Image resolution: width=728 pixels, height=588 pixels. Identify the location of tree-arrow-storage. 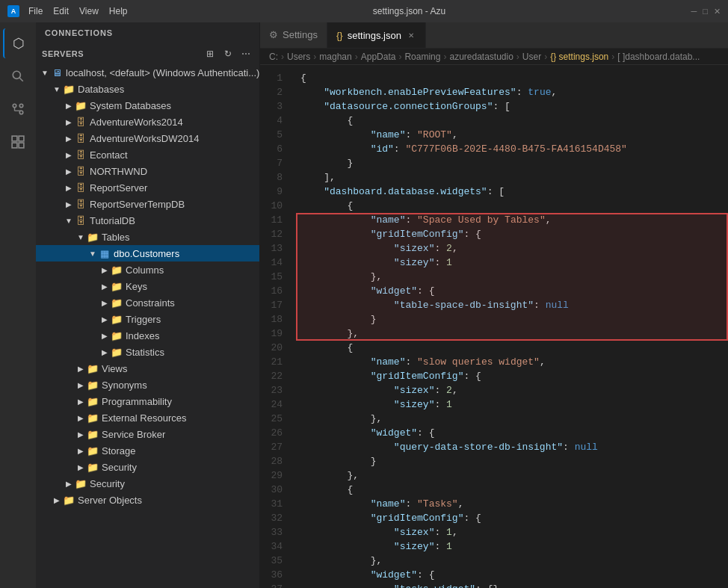
(81, 451).